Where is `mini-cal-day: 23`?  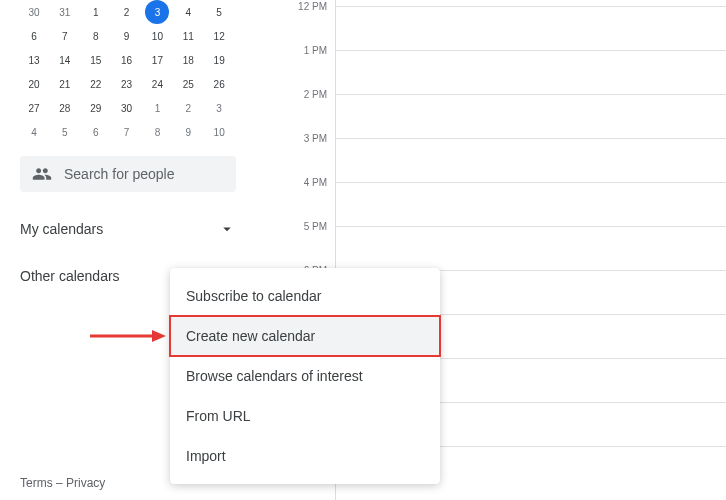 mini-cal-day: 23 is located at coordinates (127, 84).